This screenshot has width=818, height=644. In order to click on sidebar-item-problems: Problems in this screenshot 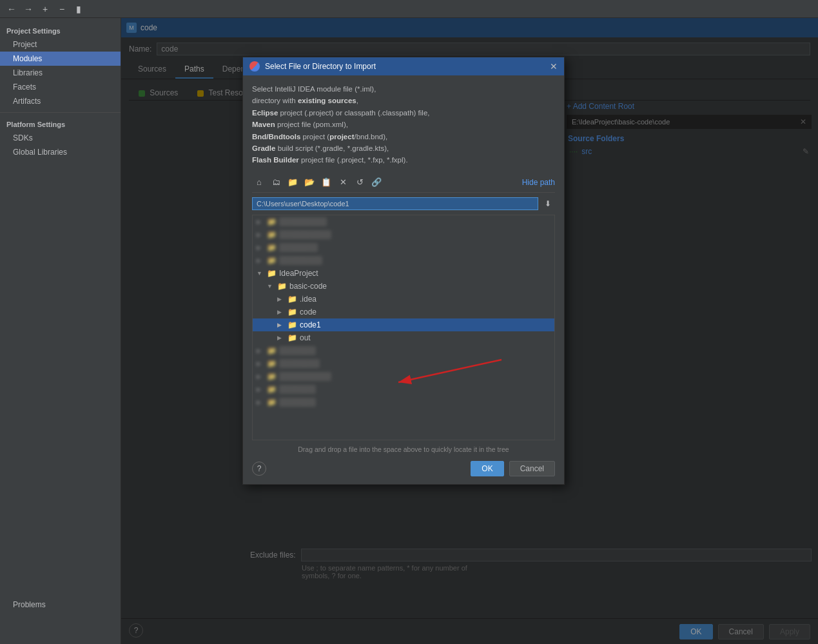, I will do `click(61, 605)`.